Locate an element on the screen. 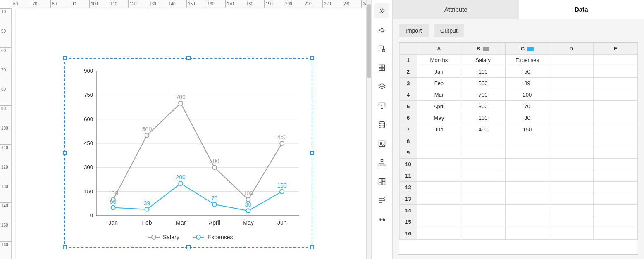 Image resolution: width=644 pixels, height=259 pixels. row-header: 9 is located at coordinates (408, 153).